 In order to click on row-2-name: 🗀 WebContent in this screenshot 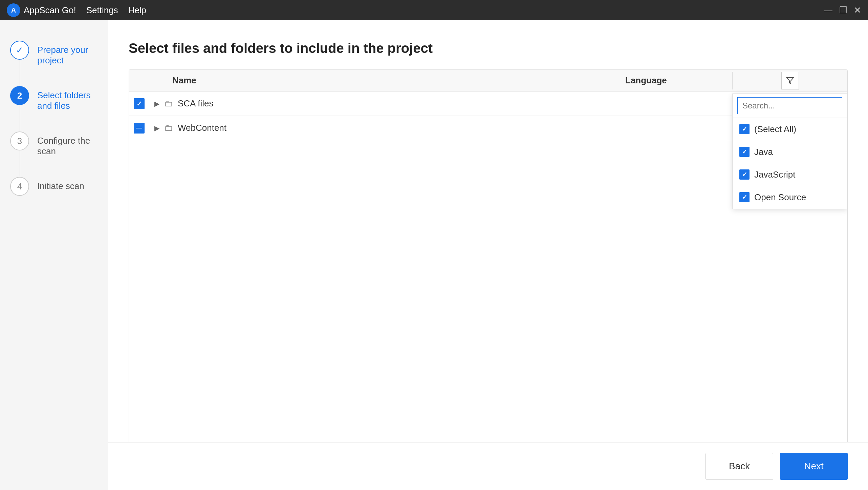, I will do `click(391, 128)`.